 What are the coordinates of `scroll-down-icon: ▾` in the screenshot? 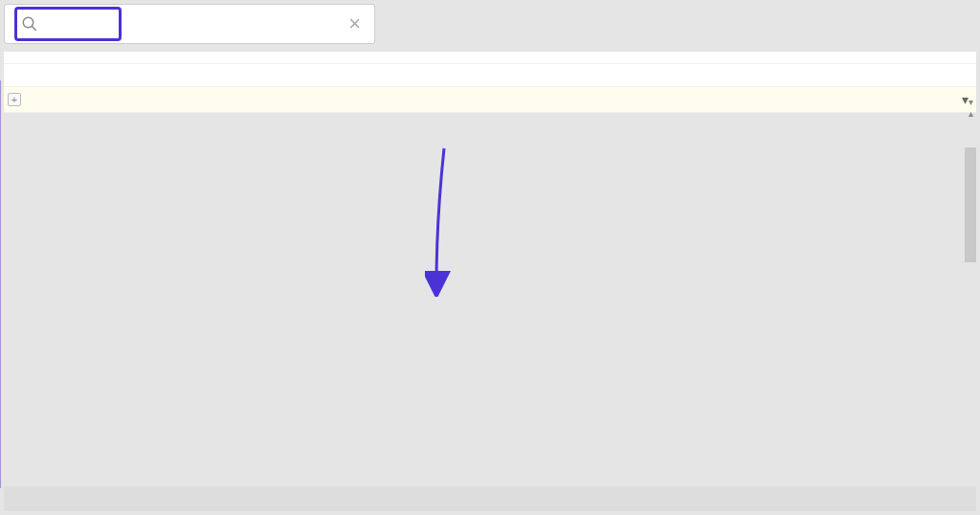 It's located at (970, 103).